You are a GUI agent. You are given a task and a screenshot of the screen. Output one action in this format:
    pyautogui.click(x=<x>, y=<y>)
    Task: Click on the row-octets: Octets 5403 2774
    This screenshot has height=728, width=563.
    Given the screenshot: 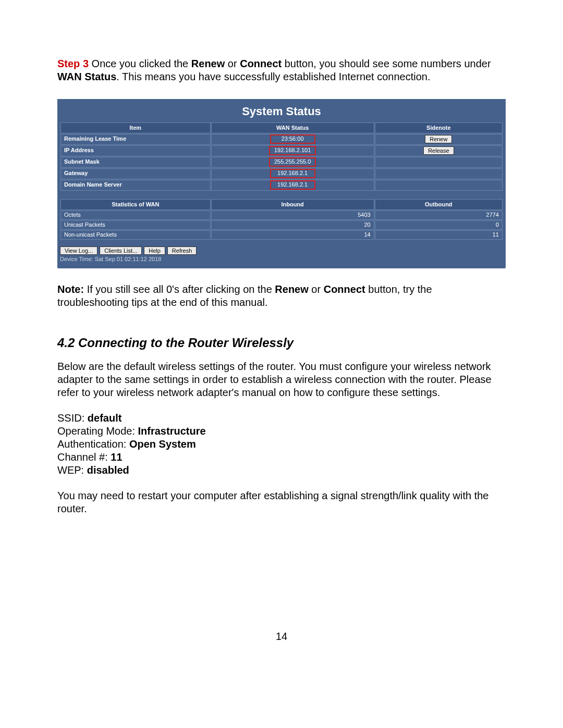 What is the action you would take?
    pyautogui.click(x=282, y=215)
    